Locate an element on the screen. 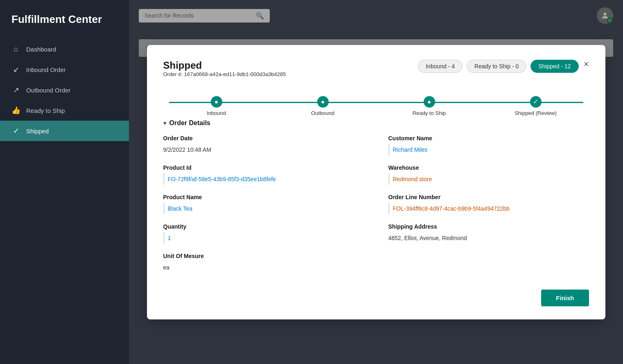  details-left: Order Date 9/2/2022 10:48 AM Product Id … is located at coordinates (264, 209).